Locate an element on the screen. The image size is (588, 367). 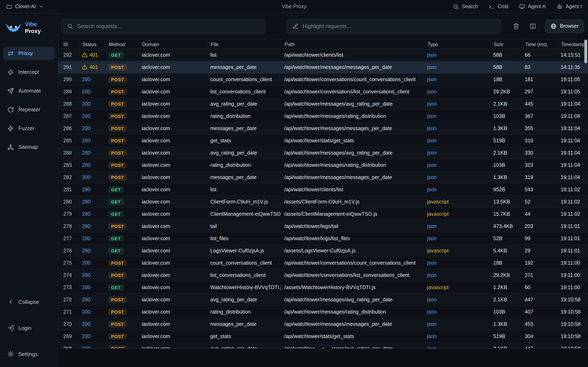
topbar-action-cmd: Cmd is located at coordinates (499, 6).